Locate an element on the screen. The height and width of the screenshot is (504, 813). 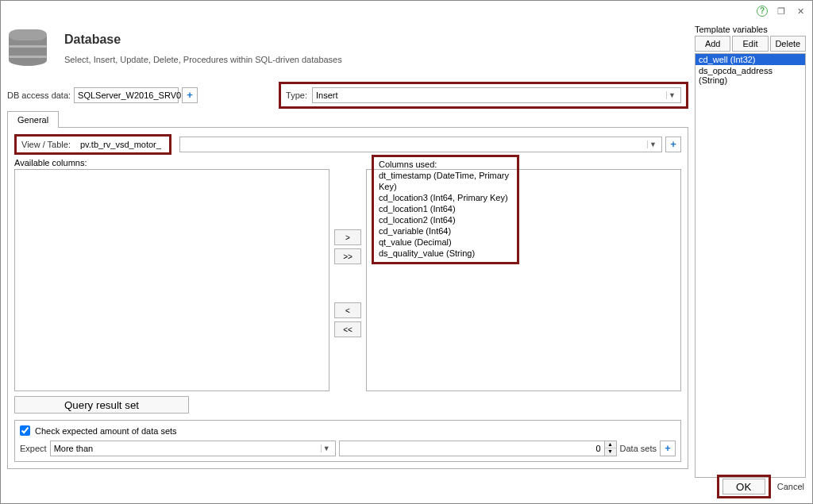
expect-label: Expect is located at coordinates (33, 448).